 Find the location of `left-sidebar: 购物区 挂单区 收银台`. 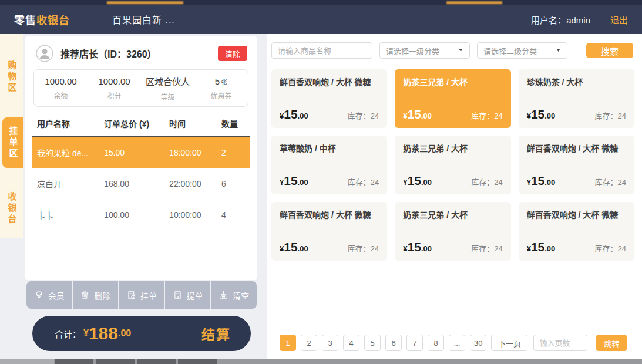

left-sidebar: 购物区 挂单区 收银台 is located at coordinates (12, 136).